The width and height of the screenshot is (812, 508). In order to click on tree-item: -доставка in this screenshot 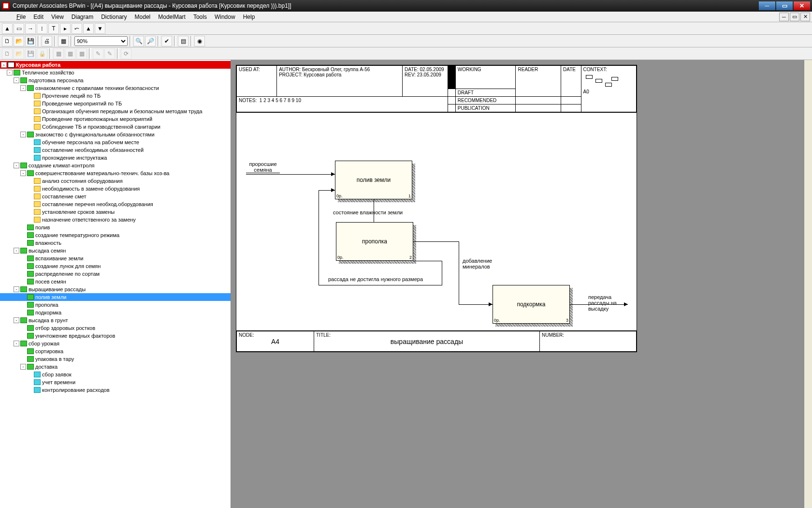, I will do `click(115, 367)`.